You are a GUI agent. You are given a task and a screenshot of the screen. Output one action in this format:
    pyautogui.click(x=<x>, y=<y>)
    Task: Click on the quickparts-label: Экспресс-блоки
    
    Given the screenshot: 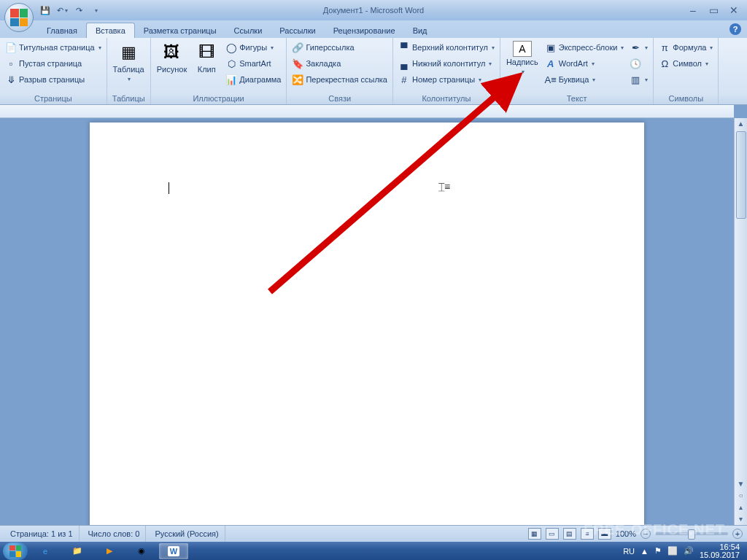 What is the action you would take?
    pyautogui.click(x=588, y=47)
    